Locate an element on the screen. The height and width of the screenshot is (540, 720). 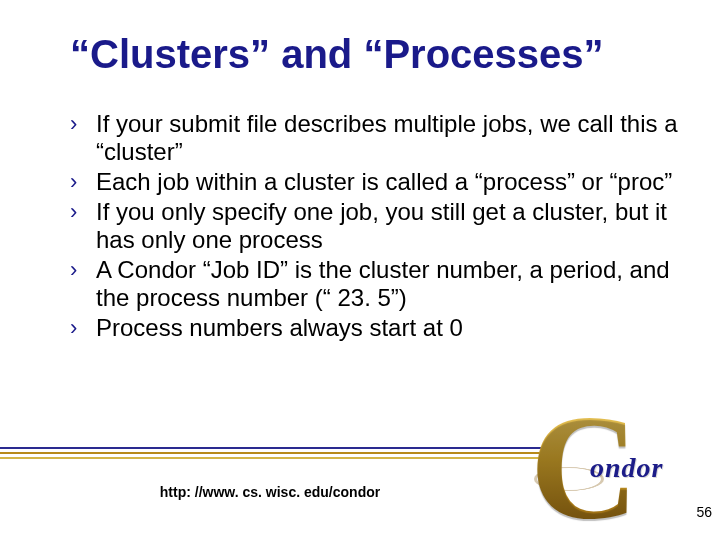
bullet-text: A Condor “Job ID” is the cluster number,… is located at coordinates (388, 284).